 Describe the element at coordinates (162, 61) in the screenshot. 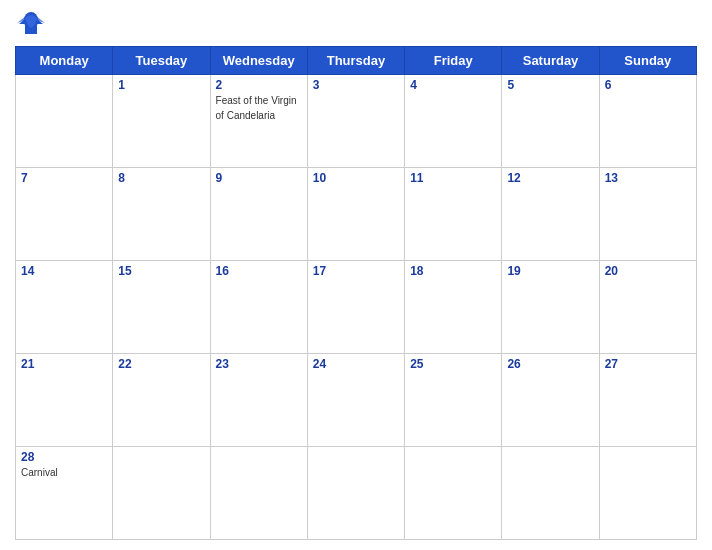

I see `weekday-header: Tuesday` at that location.